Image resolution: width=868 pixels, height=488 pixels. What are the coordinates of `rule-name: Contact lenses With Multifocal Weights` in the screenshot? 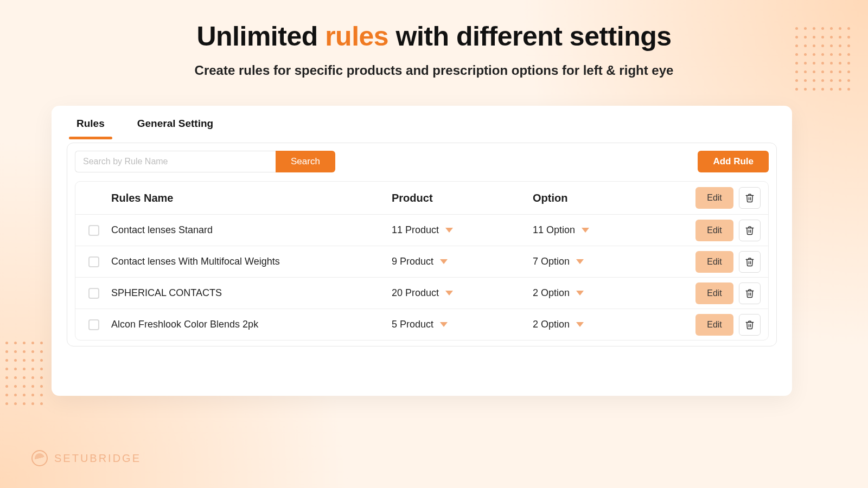 It's located at (252, 261).